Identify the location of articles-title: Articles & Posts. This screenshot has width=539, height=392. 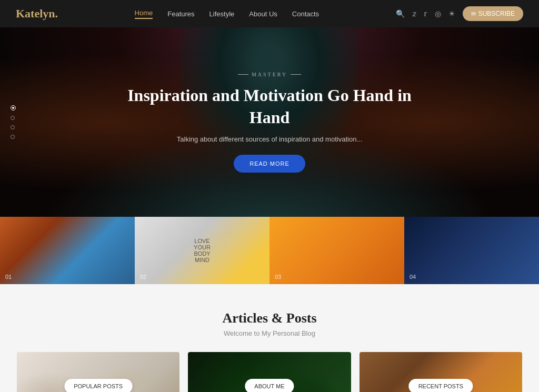
(270, 318).